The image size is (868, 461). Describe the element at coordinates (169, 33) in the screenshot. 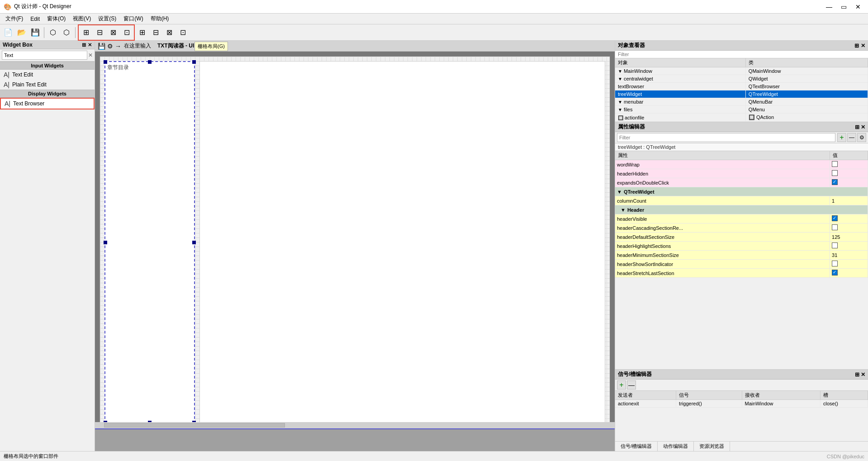

I see `layout3-button: ⊠` at that location.